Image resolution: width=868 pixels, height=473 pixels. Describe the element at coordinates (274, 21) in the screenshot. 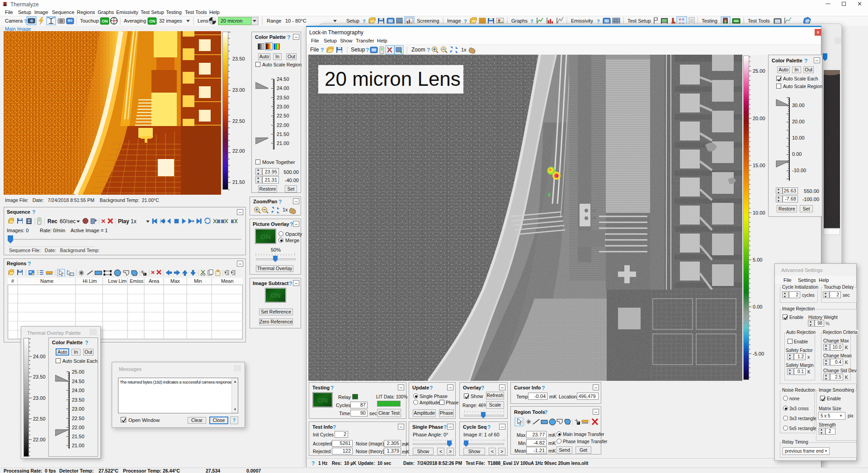

I see `svg-text: Range` at that location.